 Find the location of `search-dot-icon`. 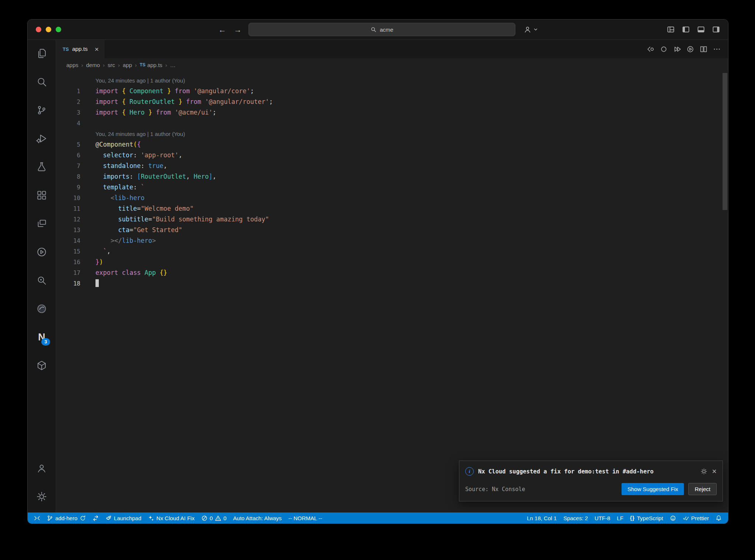

search-dot-icon is located at coordinates (42, 280).